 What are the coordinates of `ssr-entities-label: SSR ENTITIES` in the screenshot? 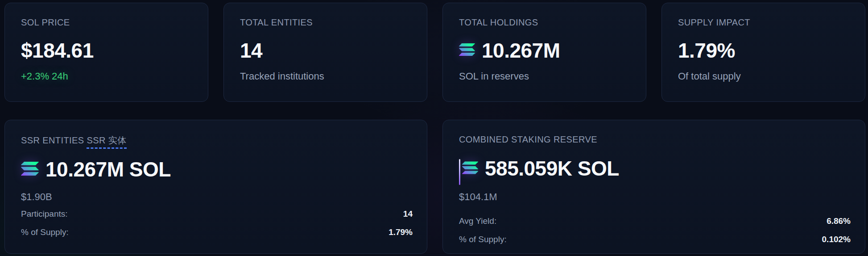 It's located at (53, 140).